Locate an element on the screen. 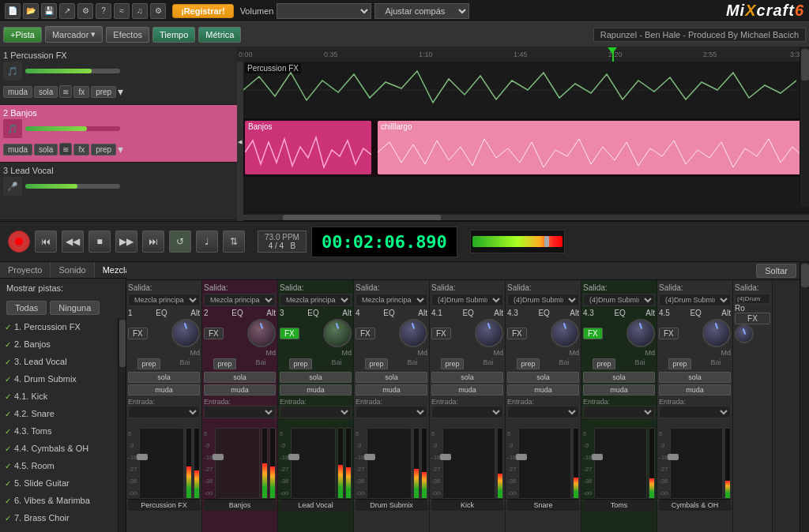 This screenshot has height=532, width=809. channel-output-select-41: (4)Drum Submix is located at coordinates (468, 300).